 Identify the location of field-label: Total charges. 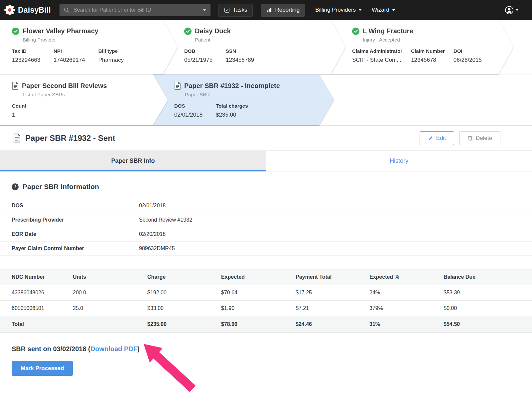
(232, 106).